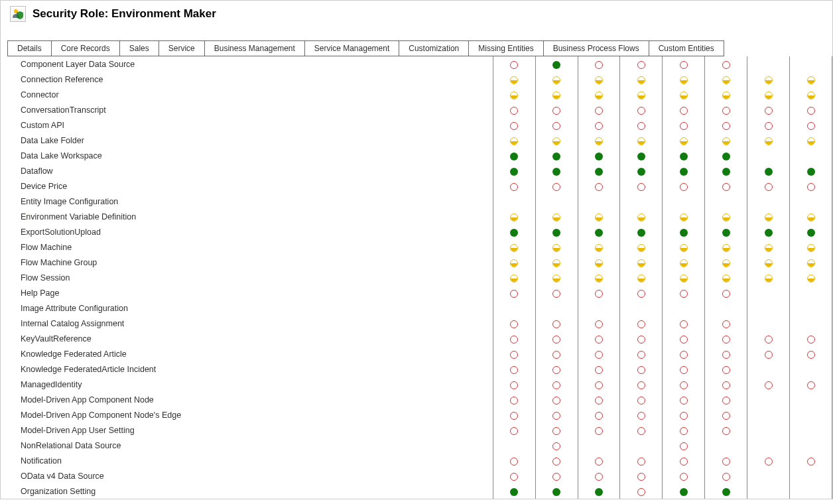 The image size is (833, 504). Describe the element at coordinates (247, 369) in the screenshot. I see `entity-name: Knowledge FederatedArticle Incident` at that location.